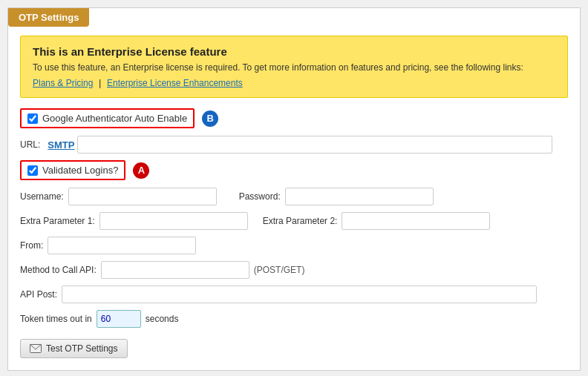 This screenshot has height=376, width=588. Describe the element at coordinates (36, 349) in the screenshot. I see `envelope-icon` at that location.